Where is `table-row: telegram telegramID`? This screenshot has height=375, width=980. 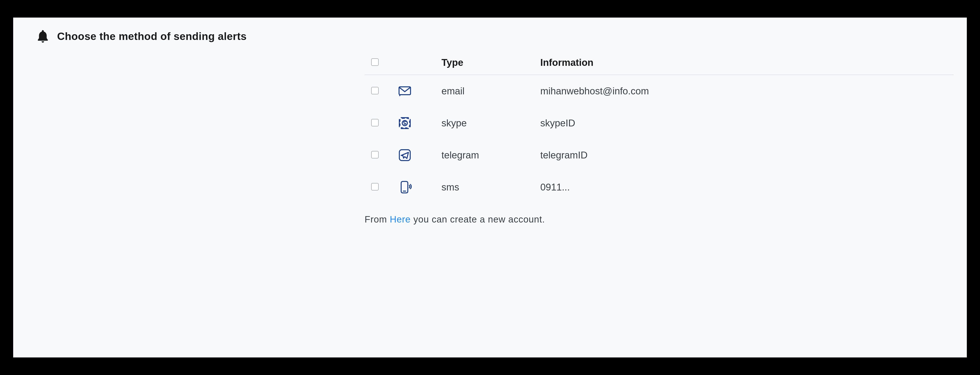
table-row: telegram telegramID is located at coordinates (659, 155).